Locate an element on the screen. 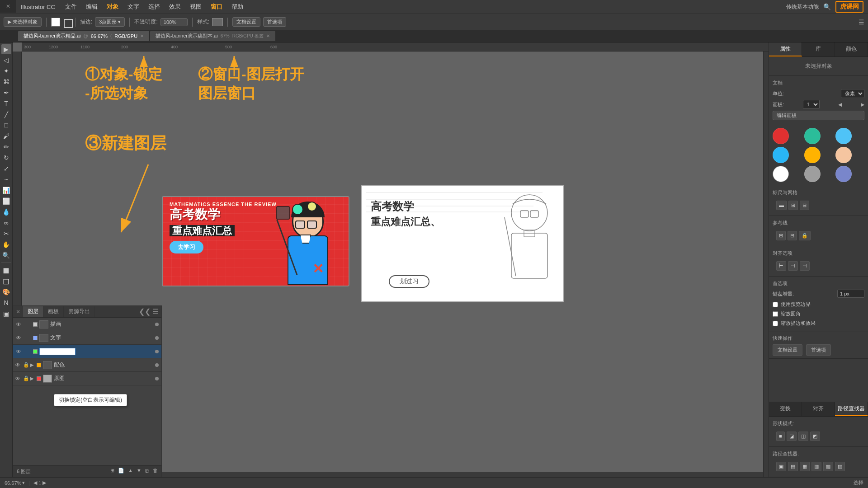 Image resolution: width=868 pixels, height=488 pixels. tab-main-document: 描边风-banner演示精品.ai @ 66.67% ( RGB/GPU ✕ is located at coordinates (84, 36).